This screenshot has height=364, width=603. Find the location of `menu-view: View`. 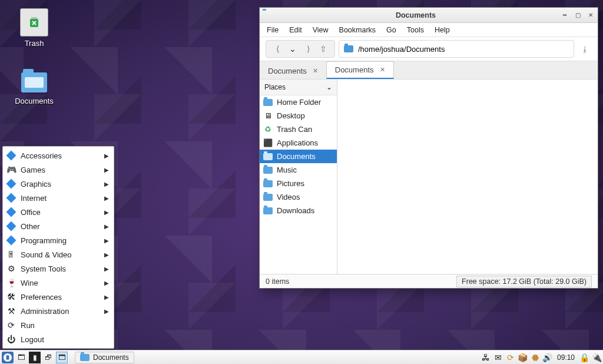

menu-view: View is located at coordinates (320, 30).